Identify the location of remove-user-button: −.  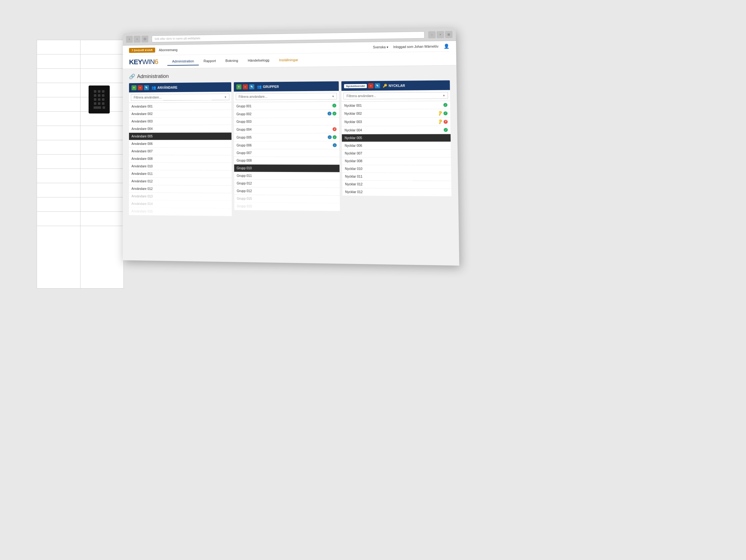
(140, 88).